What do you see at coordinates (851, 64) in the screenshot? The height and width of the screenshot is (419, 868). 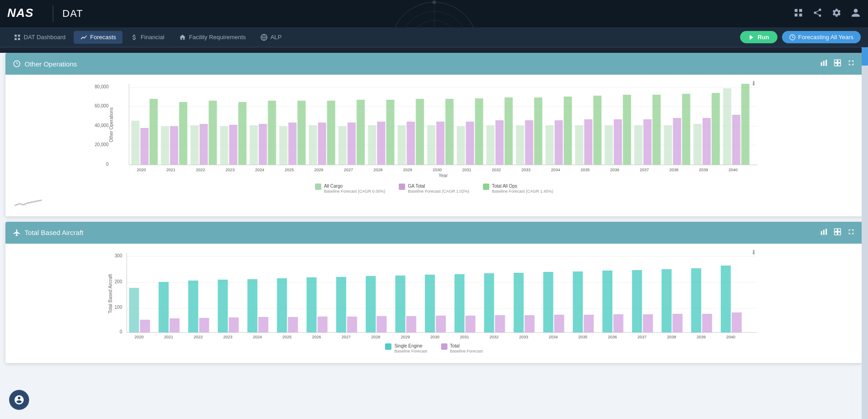 I see `expand-icon` at bounding box center [851, 64].